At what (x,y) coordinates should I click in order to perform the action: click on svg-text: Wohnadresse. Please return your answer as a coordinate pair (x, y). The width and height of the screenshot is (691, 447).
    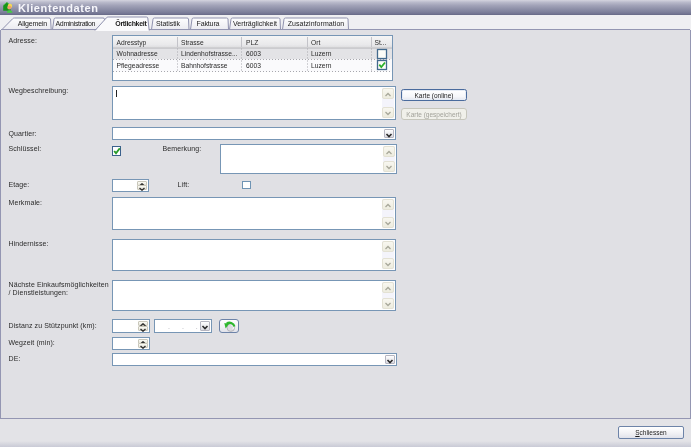
    Looking at the image, I should click on (138, 54).